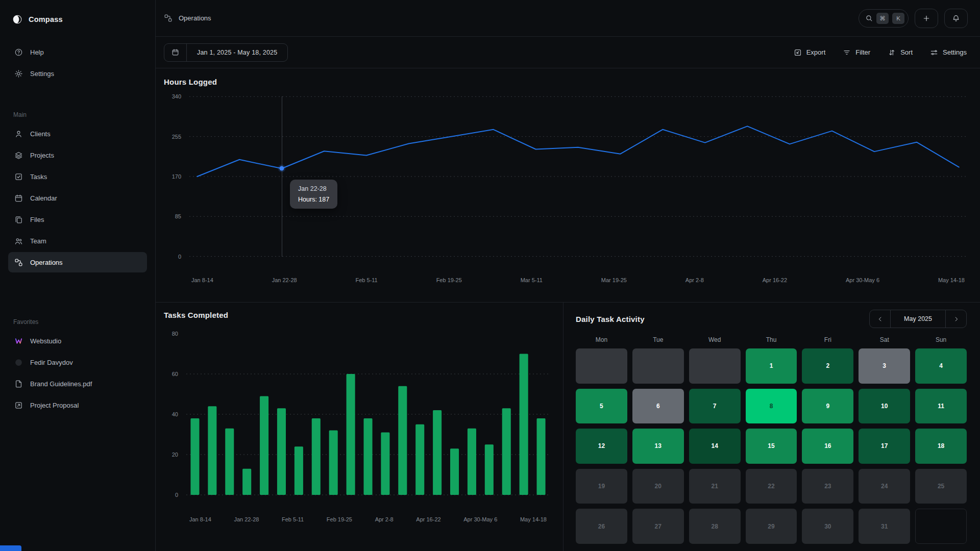  What do you see at coordinates (78, 289) in the screenshot?
I see `spacer` at bounding box center [78, 289].